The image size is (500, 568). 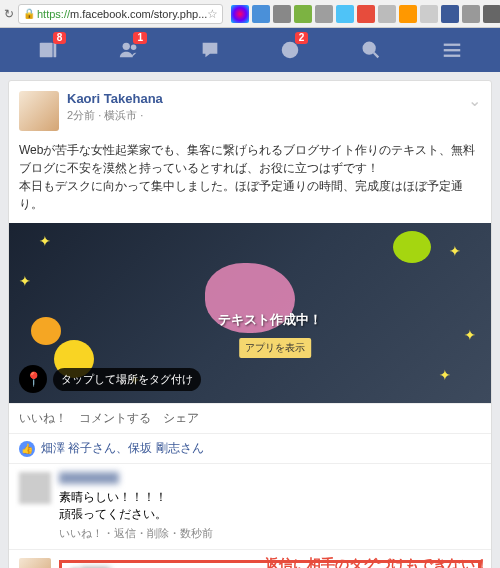 What do you see at coordinates (27, 449) in the screenshot?
I see `like-icon: 👍` at bounding box center [27, 449].